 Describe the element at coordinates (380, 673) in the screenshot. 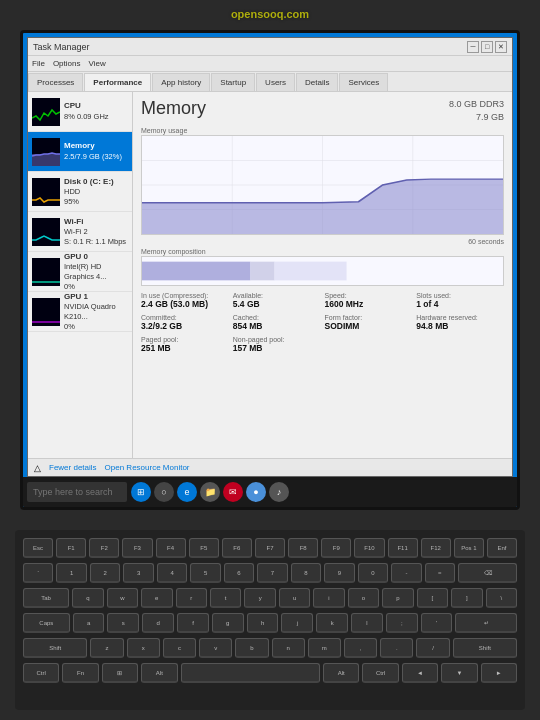

I see `key-ctrl-right: Ctrl` at that location.